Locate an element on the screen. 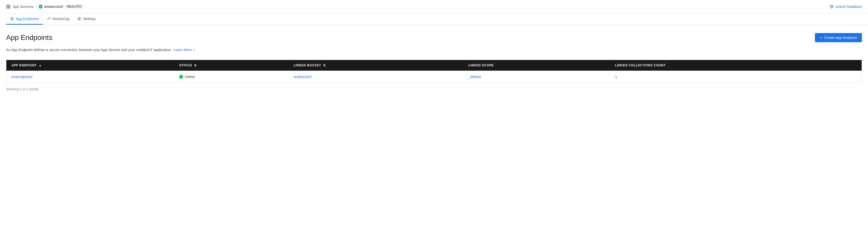 The width and height of the screenshot is (868, 242). table-header: APP ENDPOINT ▲ STATUS ⇅ LINKED BUCKET ⇅ … is located at coordinates (434, 65).